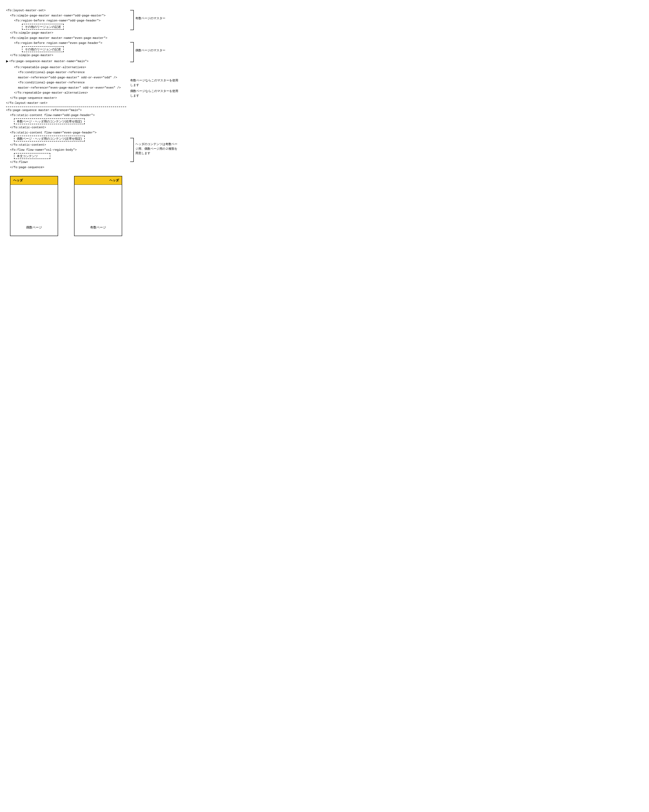  I want to click on even-master-bracket, so click(132, 52).